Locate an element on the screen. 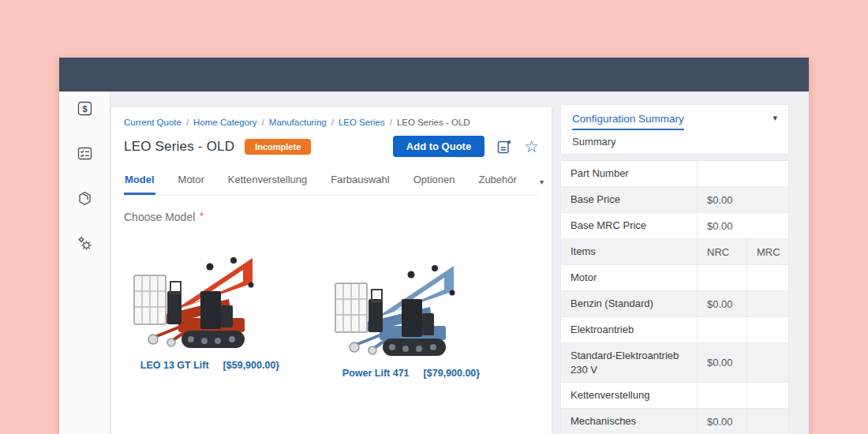 The width and height of the screenshot is (868, 434). table-header-row: Items NRC MRC is located at coordinates (675, 253).